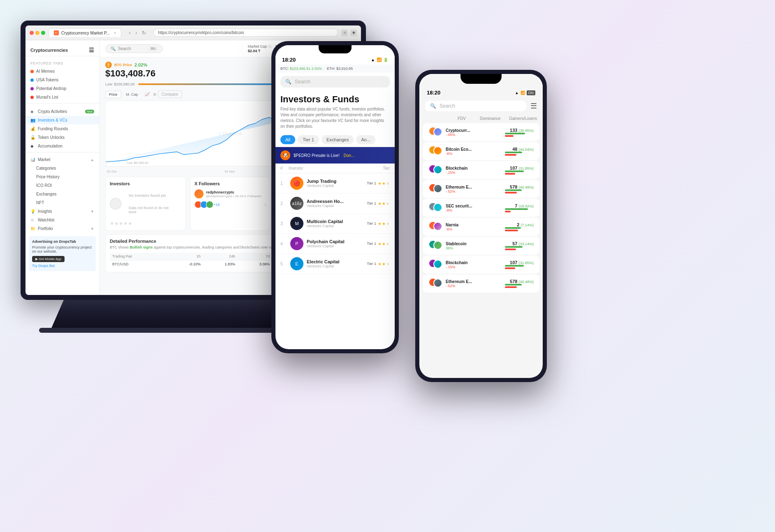  I want to click on investor-row-4: 4 P Polychain Capital Ventures Capital T…, so click(335, 244).